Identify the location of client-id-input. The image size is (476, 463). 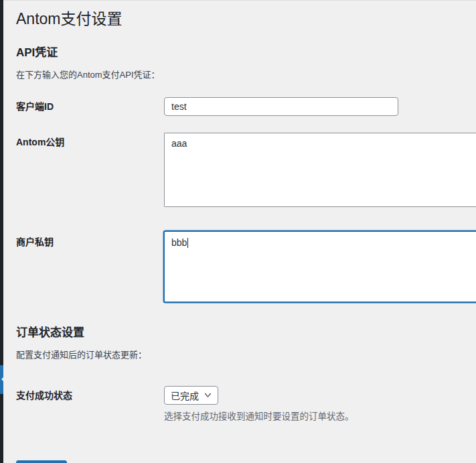
(281, 107).